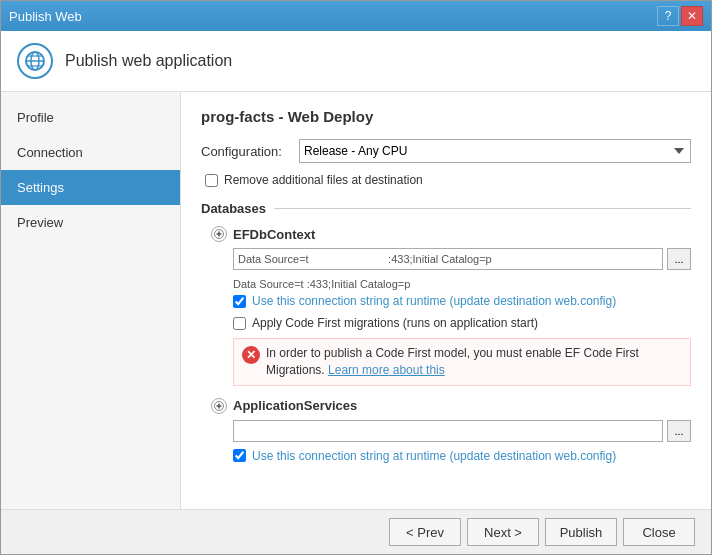 The height and width of the screenshot is (555, 712). Describe the element at coordinates (474, 362) in the screenshot. I see `error-text: In order to publish a Code First model, …` at that location.